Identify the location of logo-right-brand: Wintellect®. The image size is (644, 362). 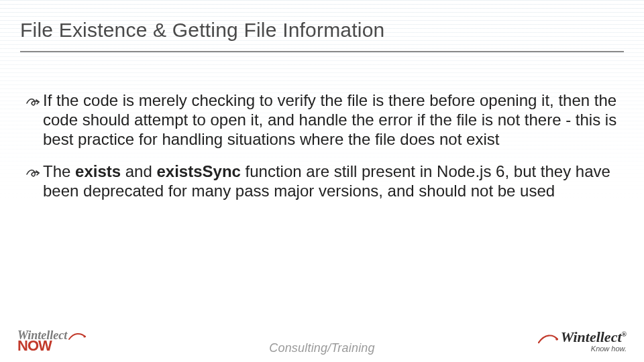
(594, 337).